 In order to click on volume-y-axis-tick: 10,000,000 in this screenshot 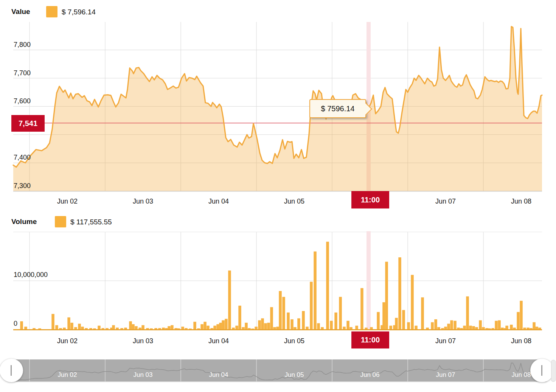, I will do `click(31, 275)`.